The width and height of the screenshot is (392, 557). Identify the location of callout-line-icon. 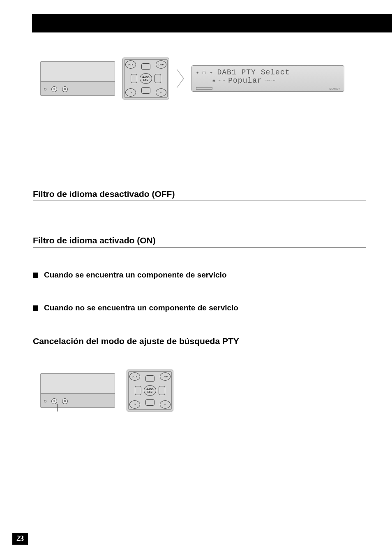
(58, 408).